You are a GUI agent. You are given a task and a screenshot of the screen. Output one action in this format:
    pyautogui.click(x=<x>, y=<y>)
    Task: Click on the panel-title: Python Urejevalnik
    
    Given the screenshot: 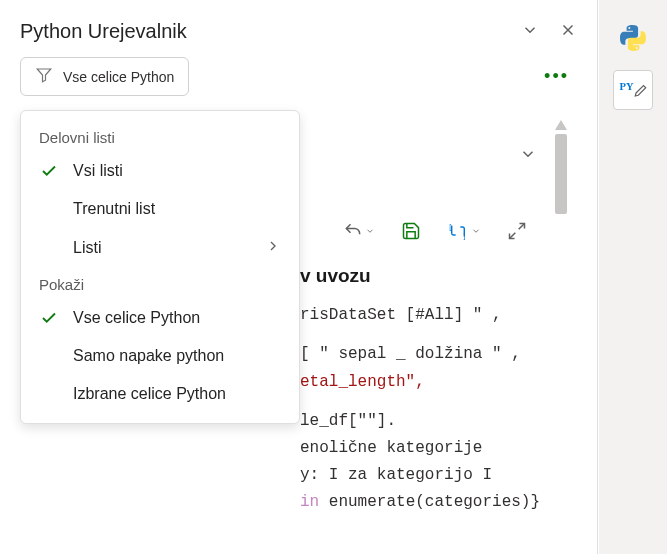 What is the action you would take?
    pyautogui.click(x=270, y=32)
    